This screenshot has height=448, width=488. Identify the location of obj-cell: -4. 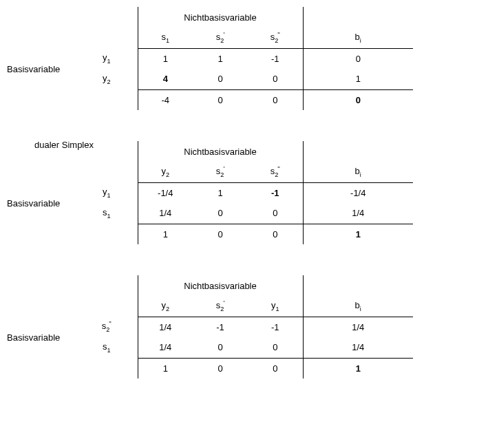
(165, 100).